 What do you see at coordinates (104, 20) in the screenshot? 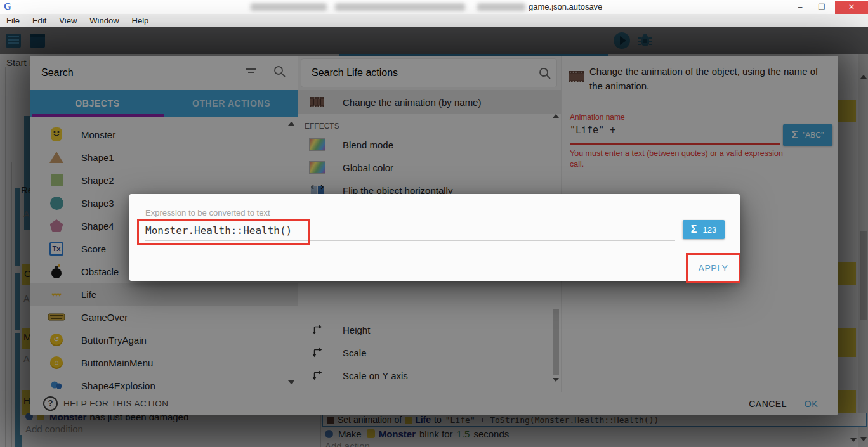
I see `menu-window: Window` at bounding box center [104, 20].